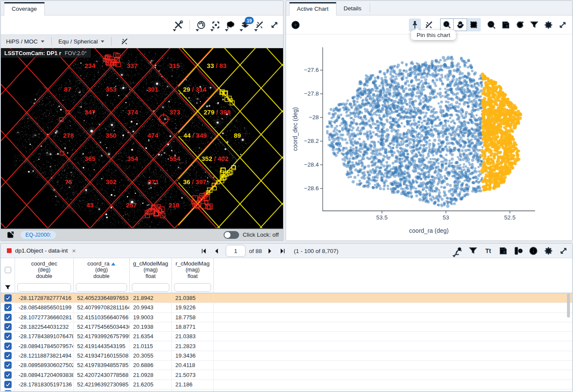 This screenshot has height=392, width=573. Describe the element at coordinates (352, 9) in the screenshot. I see `tab-details: Details` at that location.